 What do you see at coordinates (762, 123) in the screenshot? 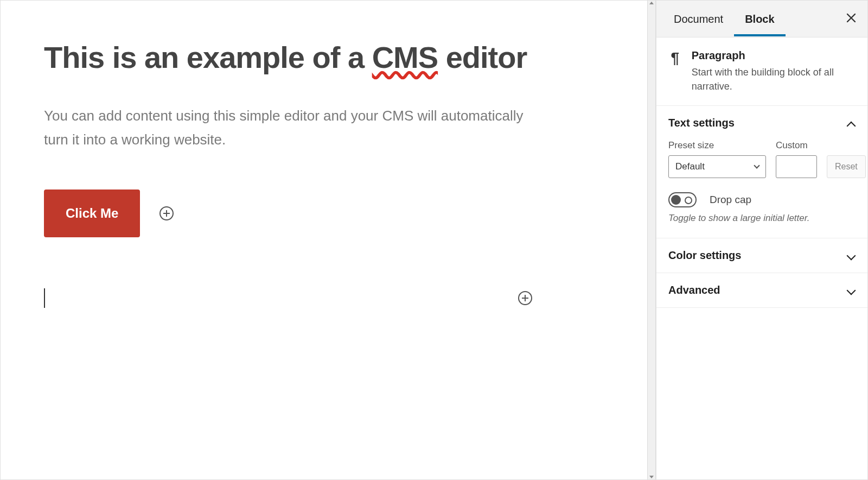
I see `panel-head-text-settings: Text settings` at bounding box center [762, 123].